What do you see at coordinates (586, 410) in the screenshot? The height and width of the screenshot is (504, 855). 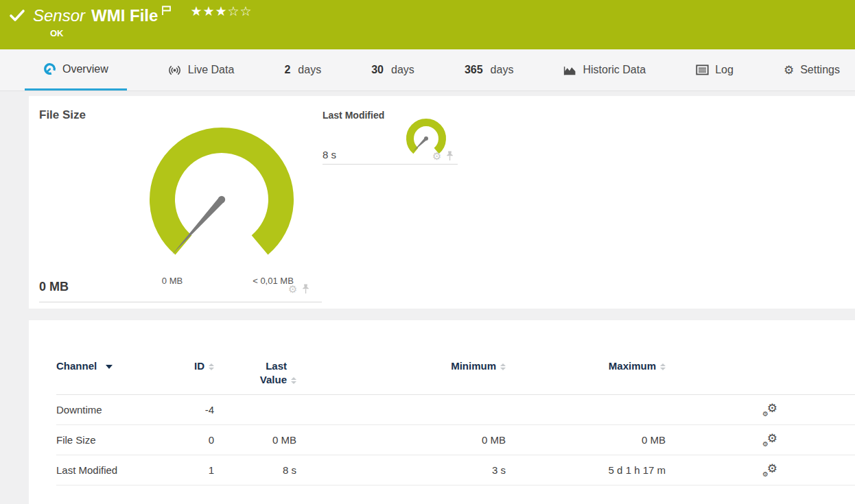 I see `cell-maximum` at bounding box center [586, 410].